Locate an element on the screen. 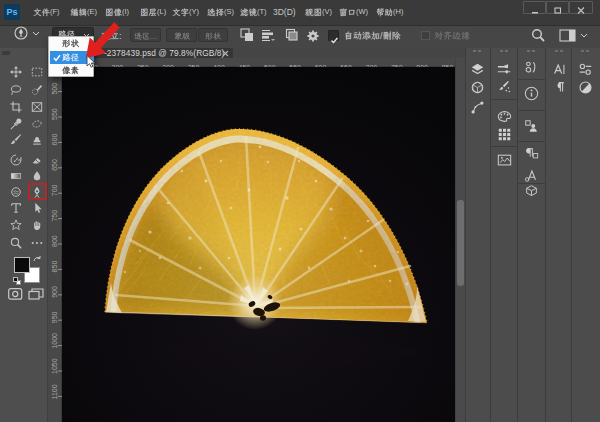  svg-text: 900 is located at coordinates (54, 292).